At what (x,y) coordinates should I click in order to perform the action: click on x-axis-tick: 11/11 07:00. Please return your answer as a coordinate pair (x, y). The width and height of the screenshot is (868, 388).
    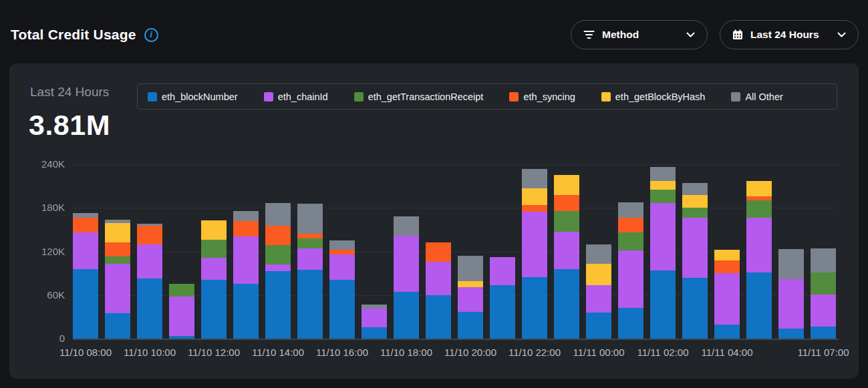
    Looking at the image, I should click on (823, 353).